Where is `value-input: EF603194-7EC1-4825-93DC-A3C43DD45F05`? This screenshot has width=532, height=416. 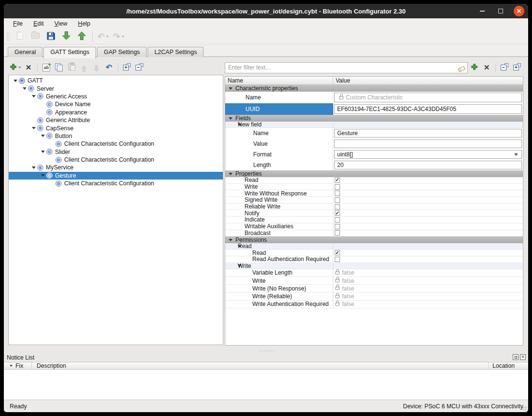 value-input: EF603194-7EC1-4825-93DC-A3C43DD45F05 is located at coordinates (428, 109).